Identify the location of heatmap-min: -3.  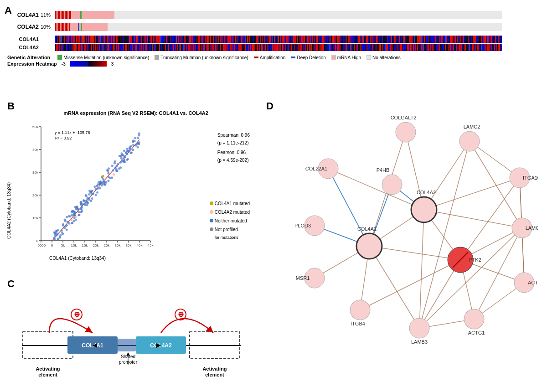
(64, 64).